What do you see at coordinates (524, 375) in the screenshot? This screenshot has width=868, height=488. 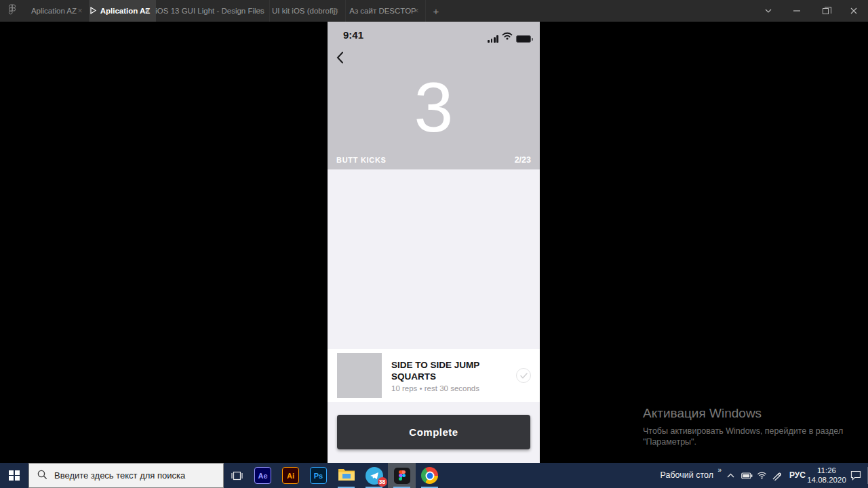 I see `checkmark-circle-icon` at bounding box center [524, 375].